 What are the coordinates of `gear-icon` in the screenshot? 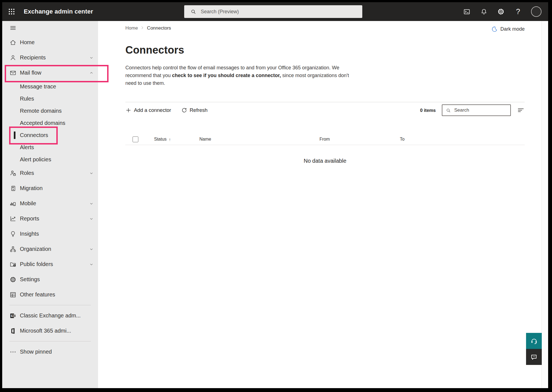 It's located at (13, 280).